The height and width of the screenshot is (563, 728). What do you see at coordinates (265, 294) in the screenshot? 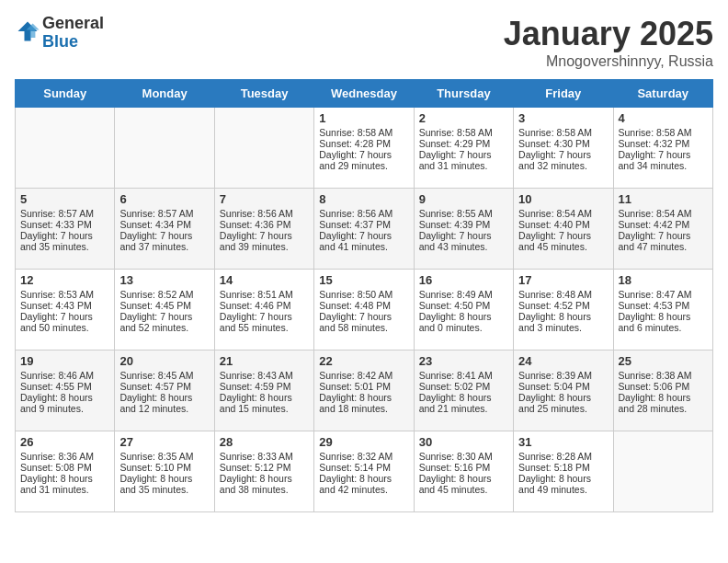
I see `cell-info-line: Sunrise: 8:51 AM` at bounding box center [265, 294].